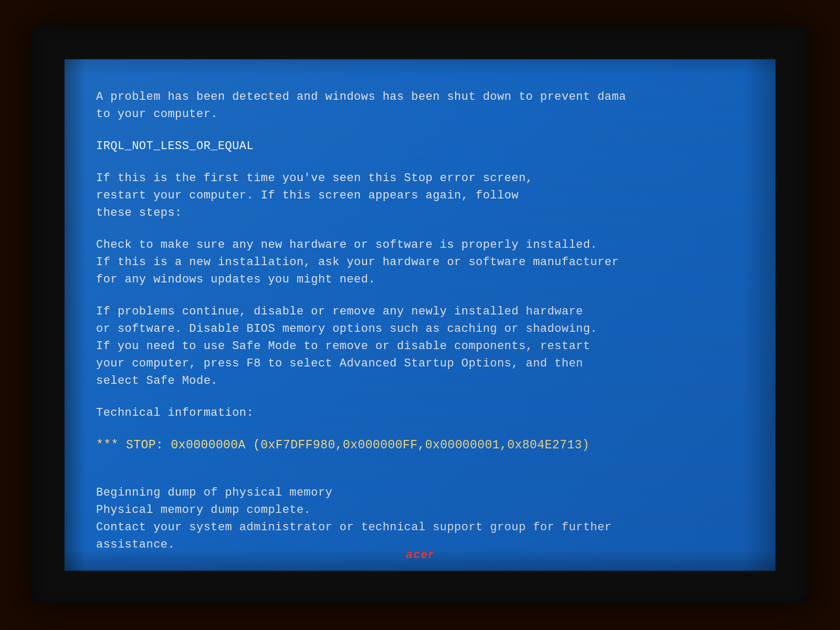  Describe the element at coordinates (420, 279) in the screenshot. I see `para2-line3: for any windows updates you might need.` at that location.